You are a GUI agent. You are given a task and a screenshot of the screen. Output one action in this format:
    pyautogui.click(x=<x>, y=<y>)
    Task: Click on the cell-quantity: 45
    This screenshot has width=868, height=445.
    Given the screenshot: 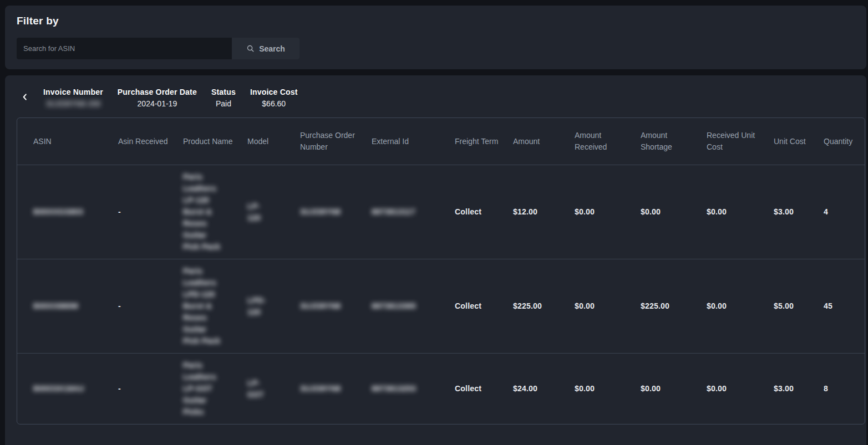 What is the action you would take?
    pyautogui.click(x=844, y=306)
    